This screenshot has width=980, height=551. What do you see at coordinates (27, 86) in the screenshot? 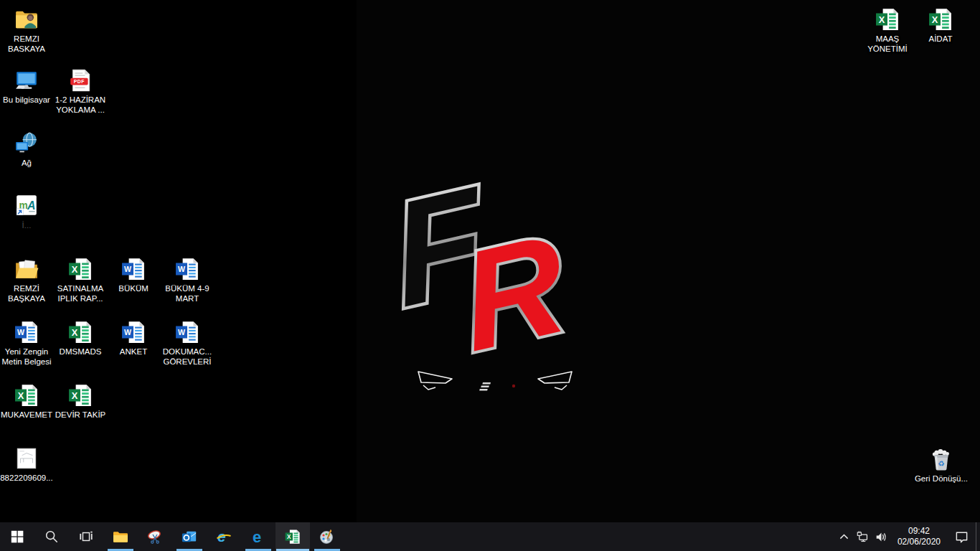
I see `desktop-icon-this-pc: Bu bilgisayar` at bounding box center [27, 86].